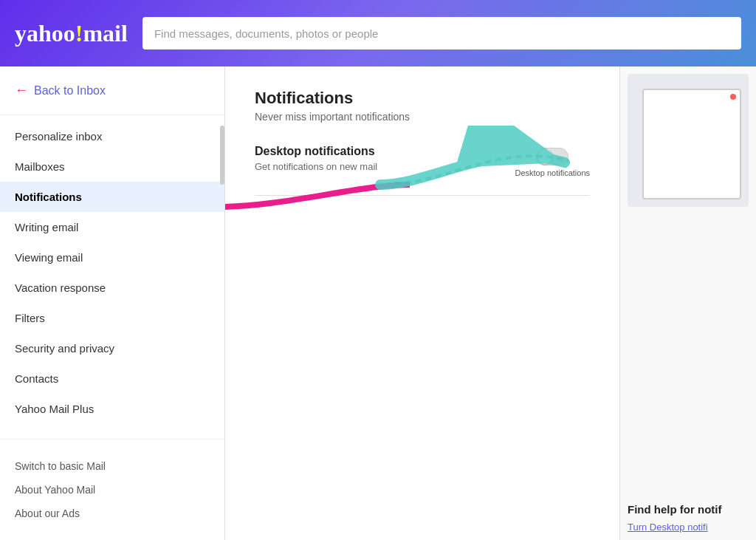 The width and height of the screenshot is (756, 540). I want to click on desktop-notifications-toggle, so click(552, 157).